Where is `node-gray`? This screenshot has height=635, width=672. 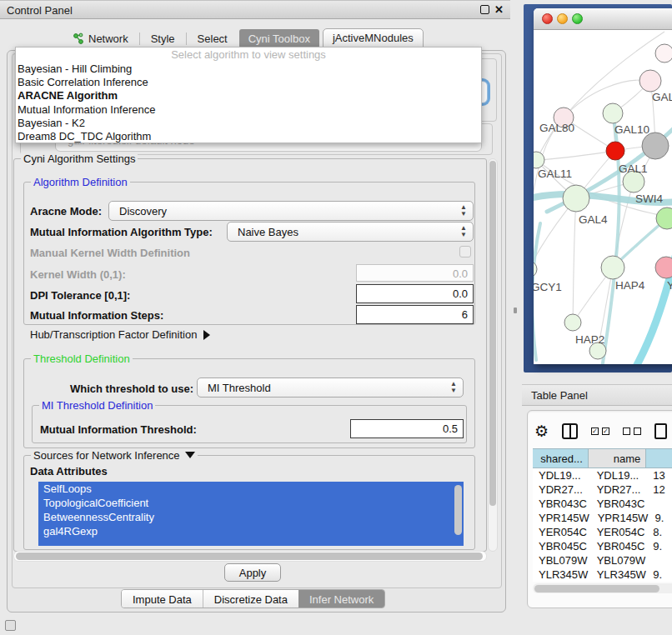
node-gray is located at coordinates (655, 146).